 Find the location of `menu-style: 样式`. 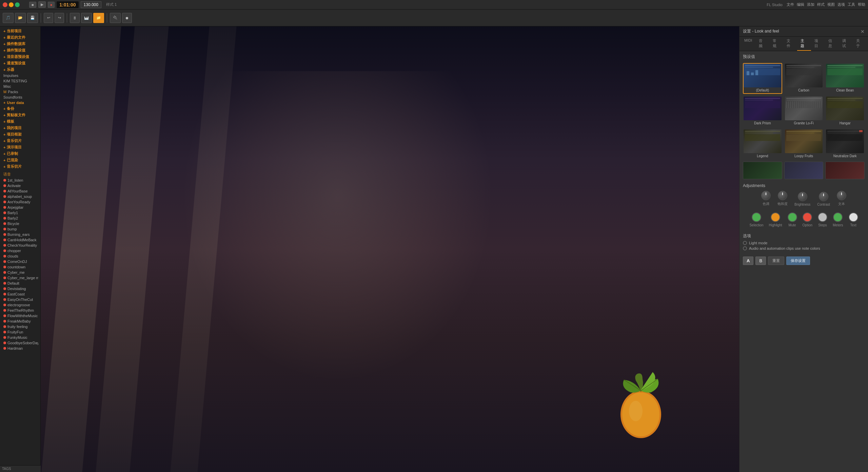

menu-style: 样式 is located at coordinates (821, 5).